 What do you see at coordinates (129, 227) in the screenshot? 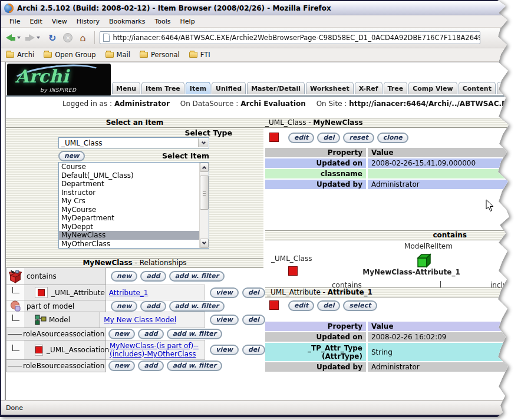
I see `list-item: MyDeppt` at bounding box center [129, 227].